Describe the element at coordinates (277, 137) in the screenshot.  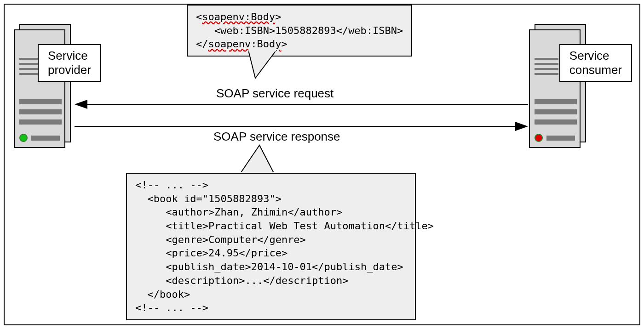
I see `response-arrow-label: SOAP service response` at that location.